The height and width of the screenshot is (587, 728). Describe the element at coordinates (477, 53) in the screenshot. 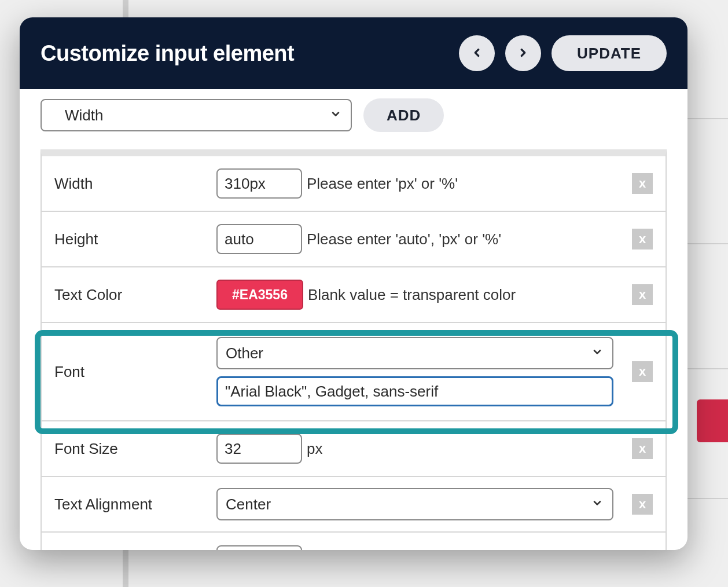

I see `prev-button` at that location.